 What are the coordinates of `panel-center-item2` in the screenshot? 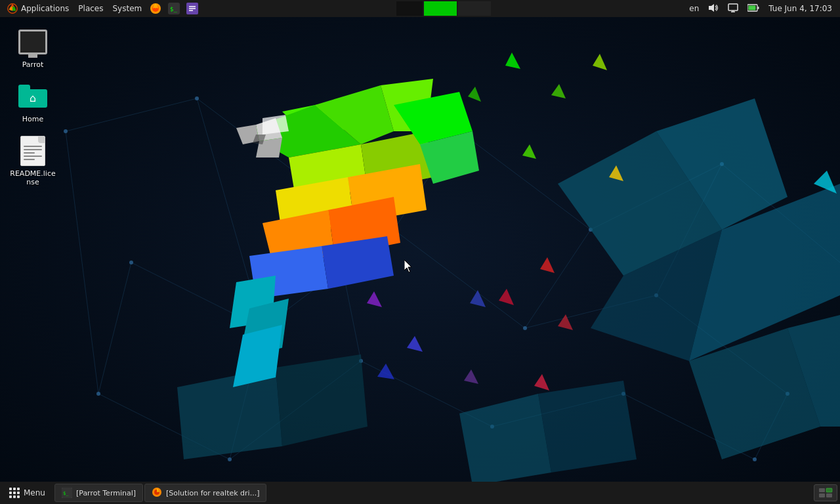 It's located at (440, 9).